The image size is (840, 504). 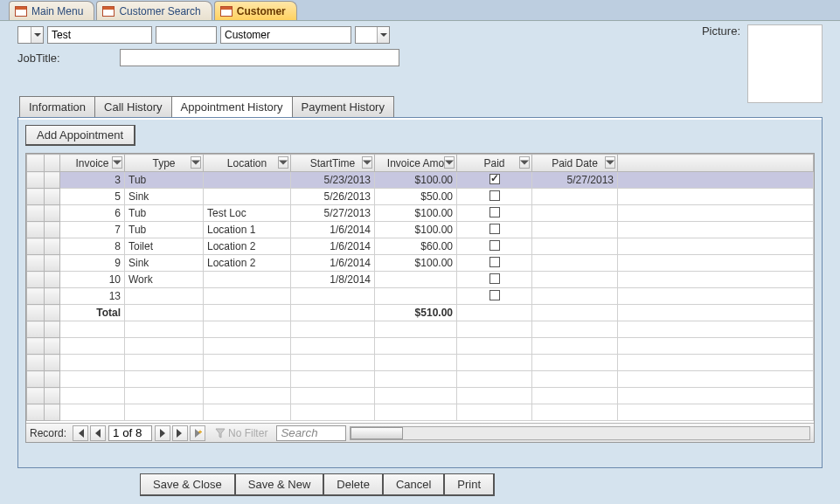 What do you see at coordinates (343, 107) in the screenshot?
I see `tab-payment-history: Payment History` at bounding box center [343, 107].